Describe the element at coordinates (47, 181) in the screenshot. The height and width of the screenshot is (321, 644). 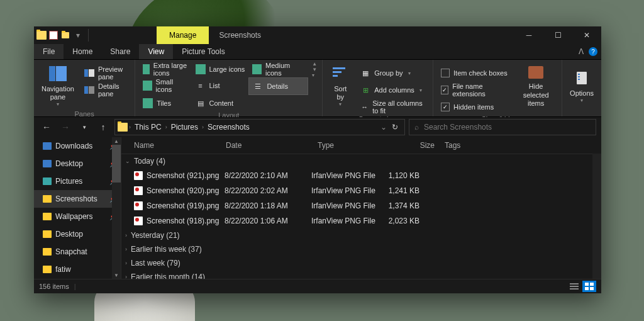
I see `folder-icon` at that location.